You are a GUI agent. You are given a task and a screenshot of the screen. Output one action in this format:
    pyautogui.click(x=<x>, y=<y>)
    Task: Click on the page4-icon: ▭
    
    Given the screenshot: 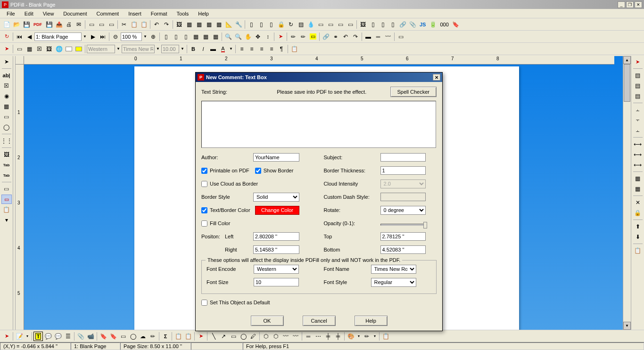 What is the action you would take?
    pyautogui.click(x=350, y=24)
    